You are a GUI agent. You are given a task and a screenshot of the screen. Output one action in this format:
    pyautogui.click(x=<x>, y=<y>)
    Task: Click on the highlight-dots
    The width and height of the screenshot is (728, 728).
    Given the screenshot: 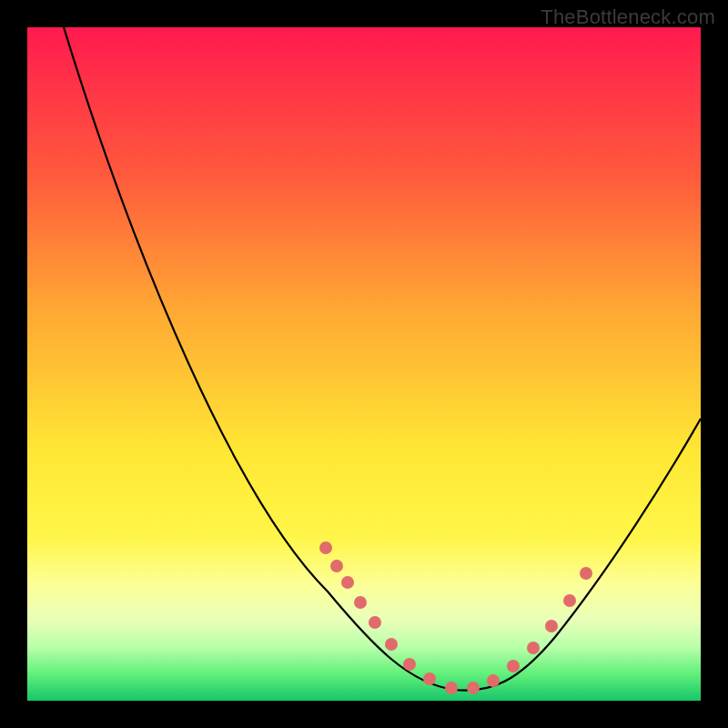 What is the action you would take?
    pyautogui.click(x=456, y=618)
    